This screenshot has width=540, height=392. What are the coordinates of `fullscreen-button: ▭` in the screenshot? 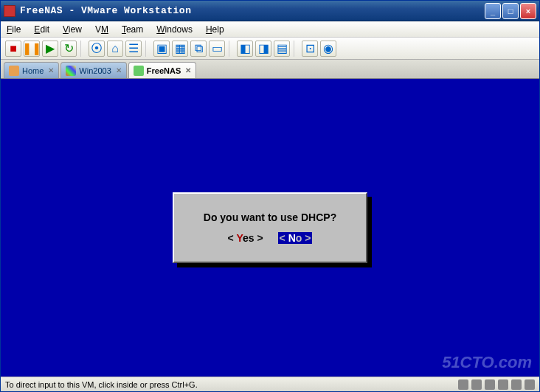 It's located at (217, 49).